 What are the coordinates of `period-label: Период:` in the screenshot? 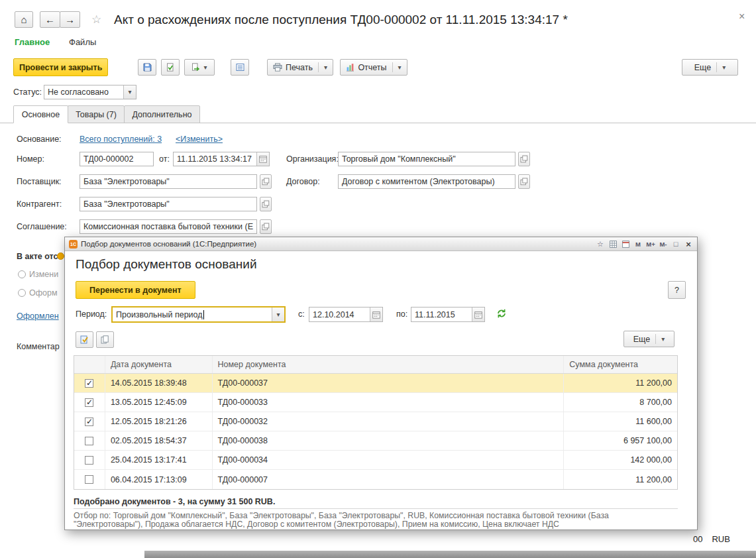 It's located at (91, 314).